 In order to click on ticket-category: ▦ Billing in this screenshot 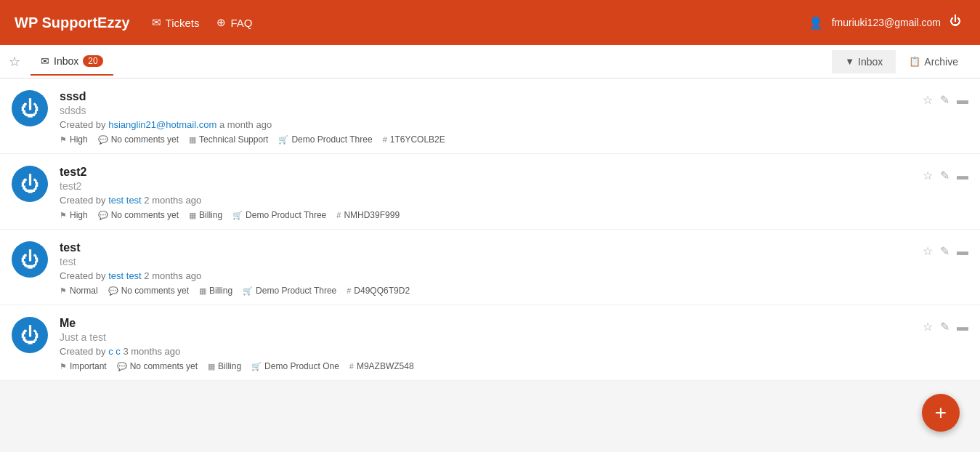, I will do `click(224, 366)`.